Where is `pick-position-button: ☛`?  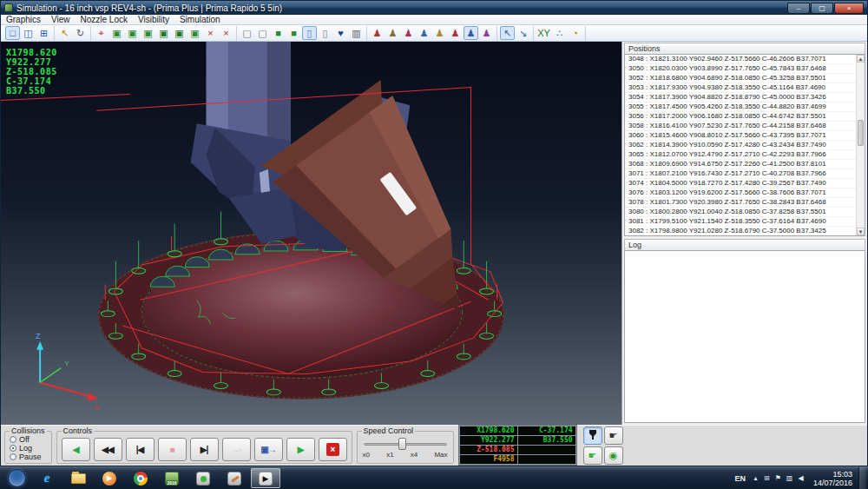
pick-position-button: ☛ is located at coordinates (614, 436).